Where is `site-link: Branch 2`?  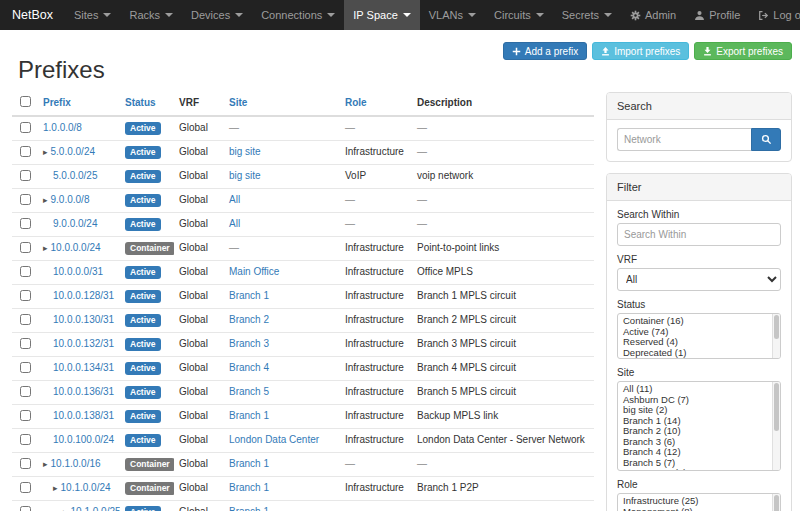 site-link: Branch 2 is located at coordinates (249, 320).